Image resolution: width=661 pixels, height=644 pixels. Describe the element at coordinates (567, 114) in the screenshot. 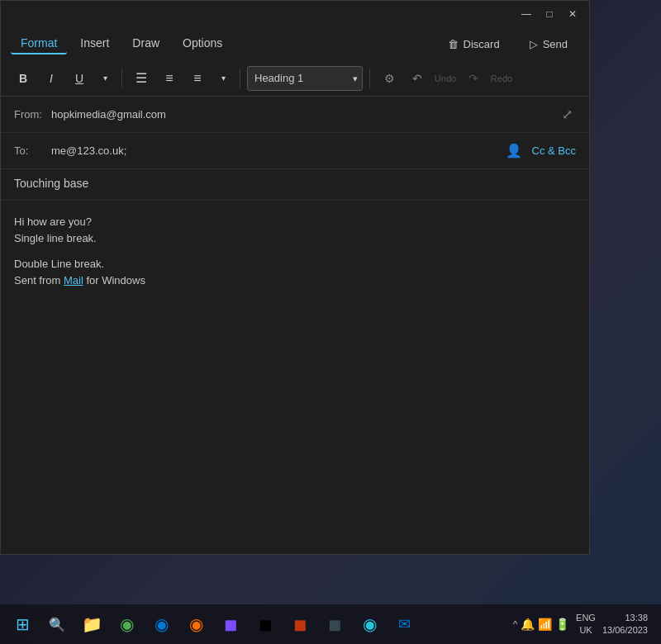

I see `expand-icon: ⤢` at that location.